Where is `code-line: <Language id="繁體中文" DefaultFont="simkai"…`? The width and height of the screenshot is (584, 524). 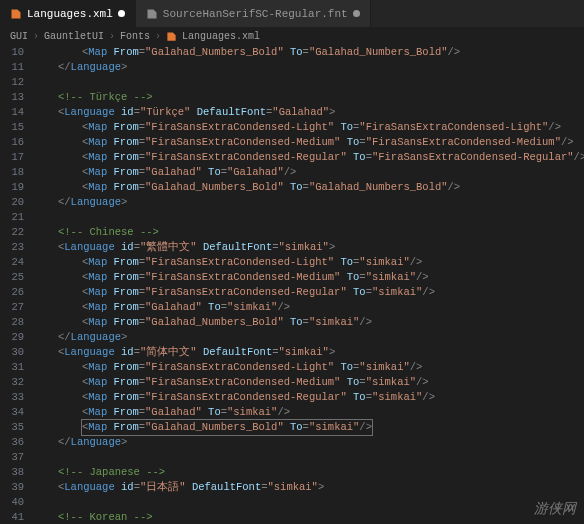
code-line: <Language id="繁體中文" DefaultFont="simkai"… is located at coordinates (309, 248).